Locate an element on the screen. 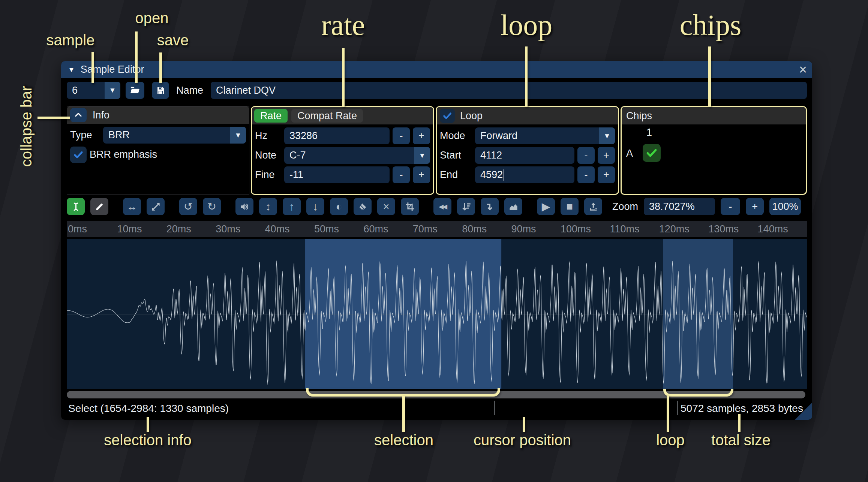 This screenshot has height=482, width=868. loop-start-decrement-button: - is located at coordinates (586, 155).